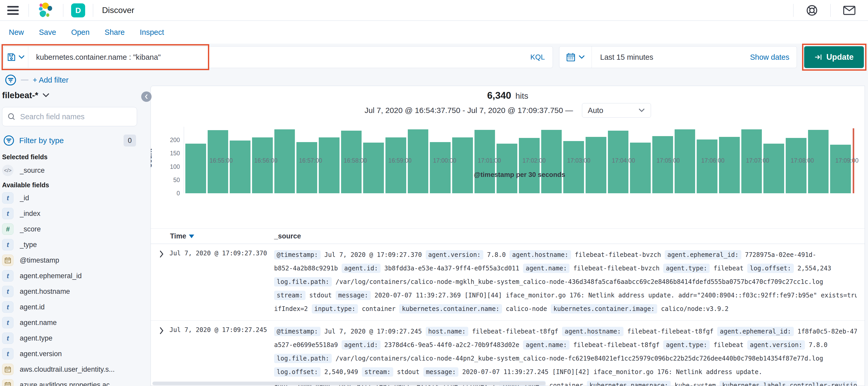 The height and width of the screenshot is (386, 868). I want to click on histogram-bar-17:06:30, so click(729, 165).